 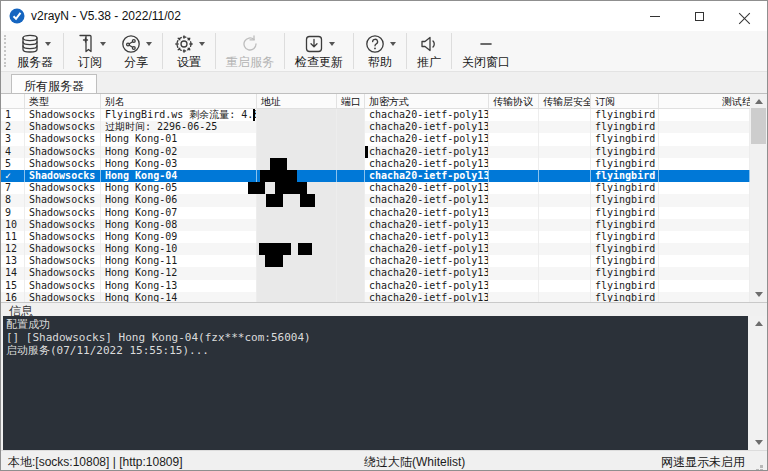 I want to click on table-scrollbar, so click(x=758, y=198).